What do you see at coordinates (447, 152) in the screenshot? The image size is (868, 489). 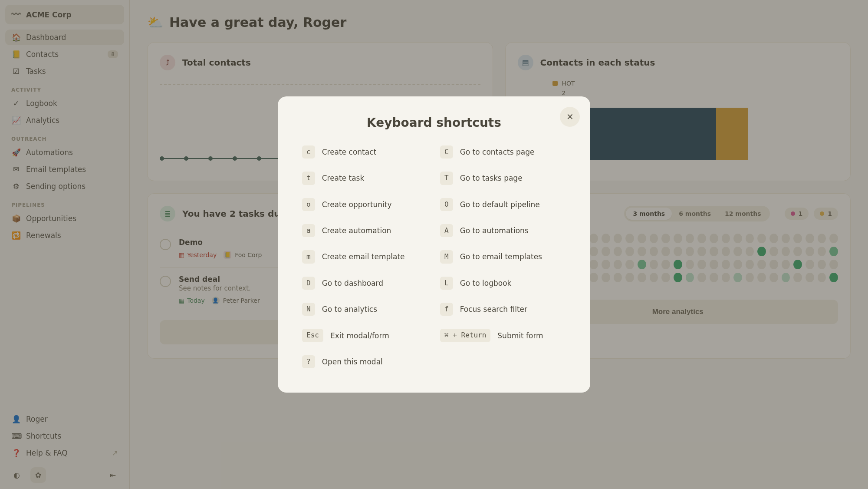 I see `shortcut-key: C` at bounding box center [447, 152].